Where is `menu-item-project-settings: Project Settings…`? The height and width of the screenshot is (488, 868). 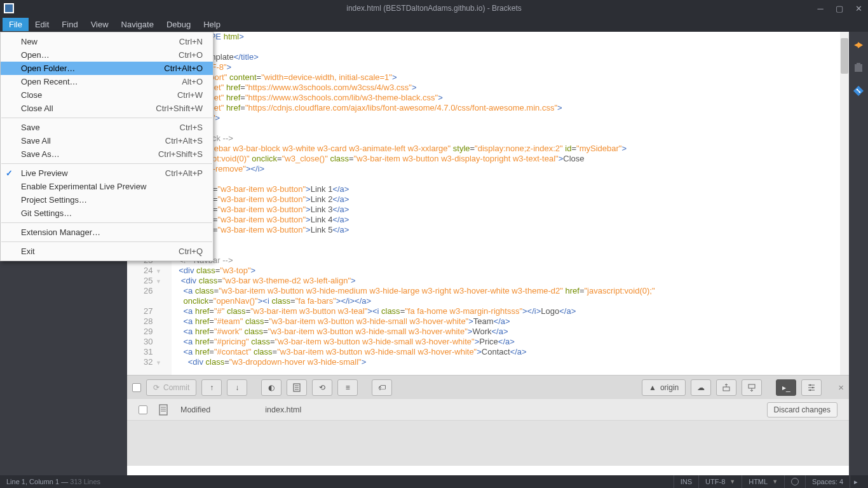 menu-item-project-settings: Project Settings… is located at coordinates (107, 200).